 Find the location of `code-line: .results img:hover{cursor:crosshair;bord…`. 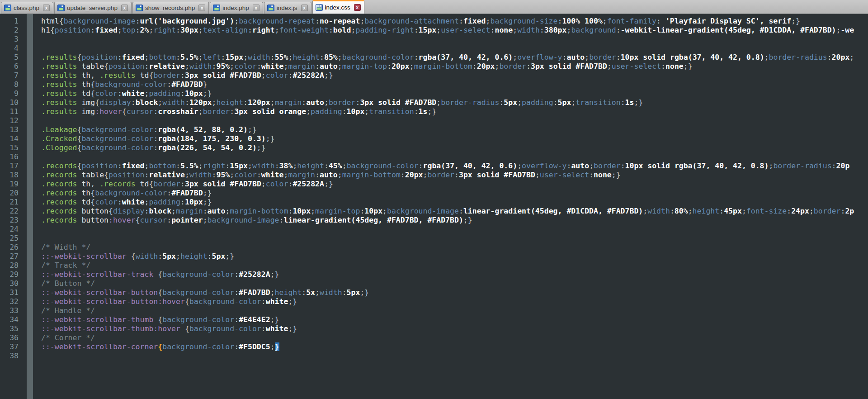

code-line: .results img:hover{cursor:crosshair;bord… is located at coordinates (455, 112).